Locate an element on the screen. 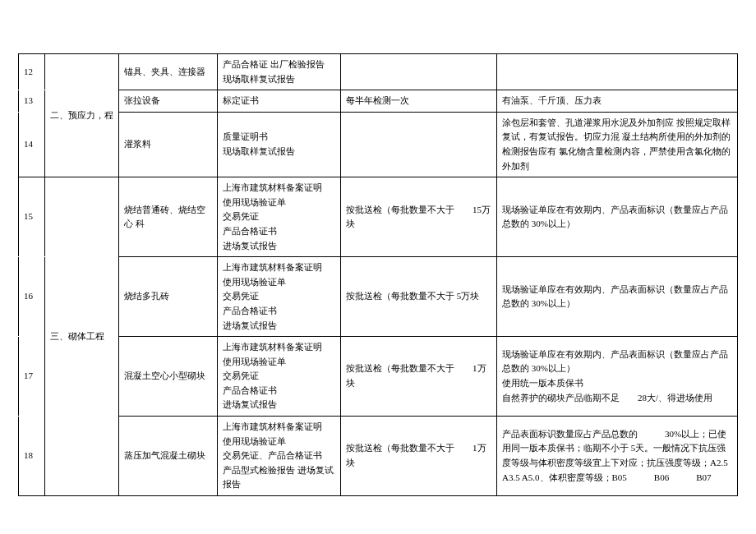 This screenshot has height=534, width=756. check-cell: 按批送检（每批数量不大于 5万块 is located at coordinates (419, 297).